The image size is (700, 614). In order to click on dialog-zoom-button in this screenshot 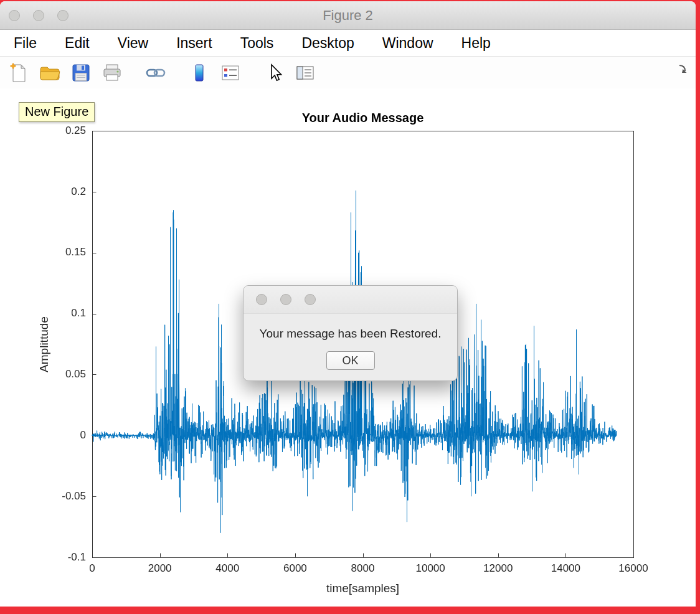, I will do `click(310, 300)`.